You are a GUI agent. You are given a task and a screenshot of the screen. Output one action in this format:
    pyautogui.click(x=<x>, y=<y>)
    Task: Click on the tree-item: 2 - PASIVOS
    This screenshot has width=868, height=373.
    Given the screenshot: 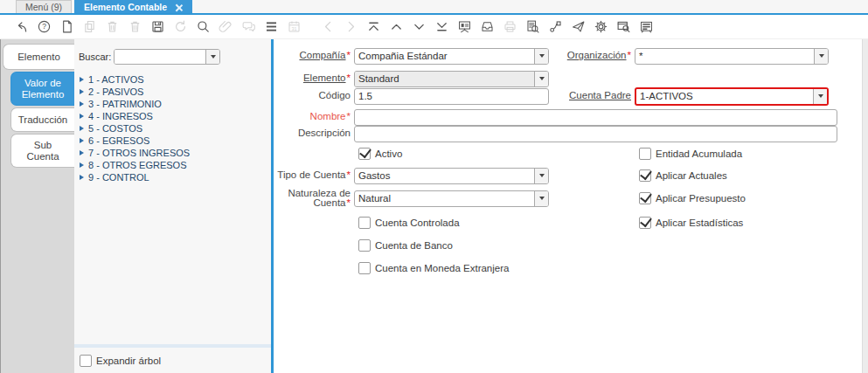 What is the action you would take?
    pyautogui.click(x=175, y=92)
    